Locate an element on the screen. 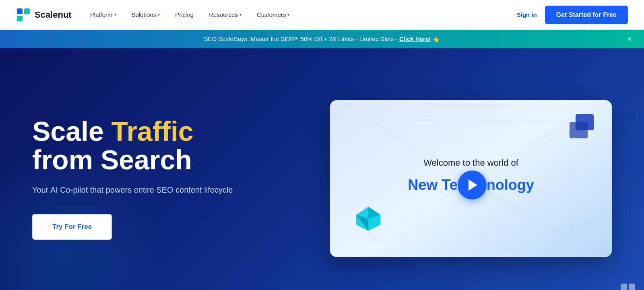 The image size is (644, 290). nav-item-resources: Resources ▾ is located at coordinates (225, 14).